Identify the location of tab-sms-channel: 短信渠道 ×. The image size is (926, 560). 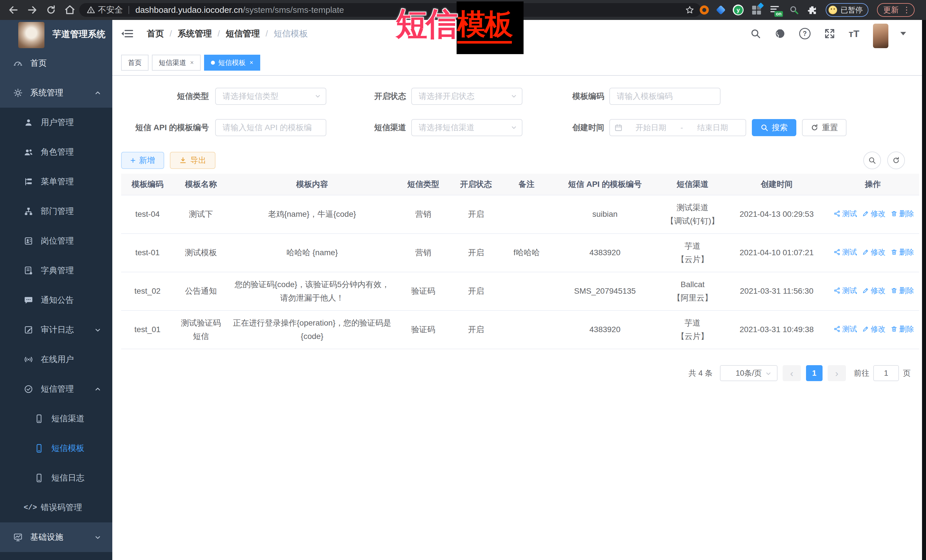
(176, 63).